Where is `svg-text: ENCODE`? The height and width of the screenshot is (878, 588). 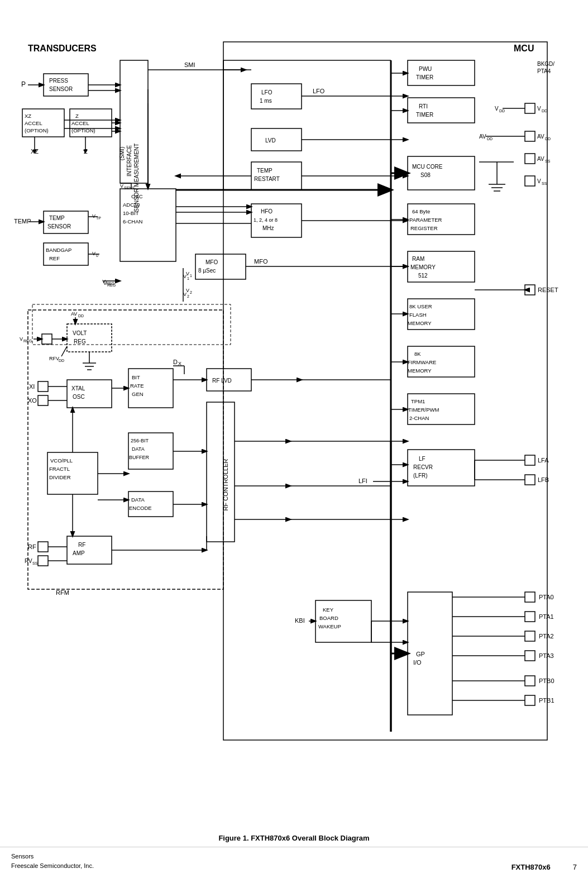 svg-text: ENCODE is located at coordinates (141, 508).